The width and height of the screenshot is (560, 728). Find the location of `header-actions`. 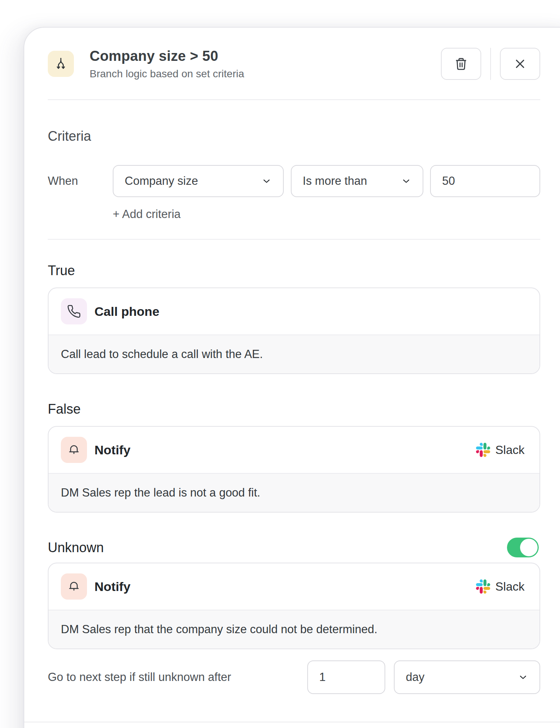

header-actions is located at coordinates (491, 64).